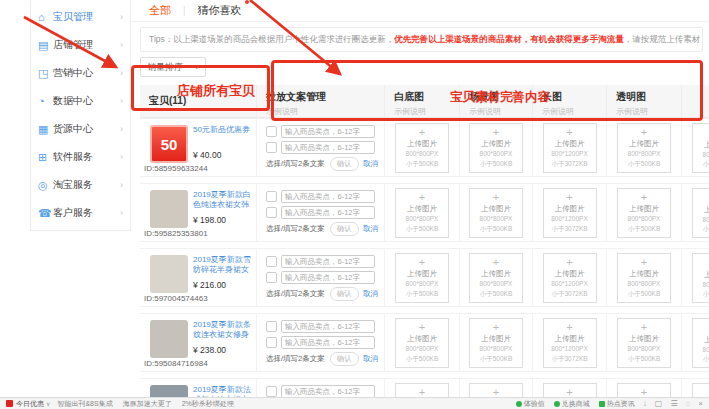 This screenshot has height=409, width=709. I want to click on header-image-column: 场景图 示例说明, so click(496, 101).